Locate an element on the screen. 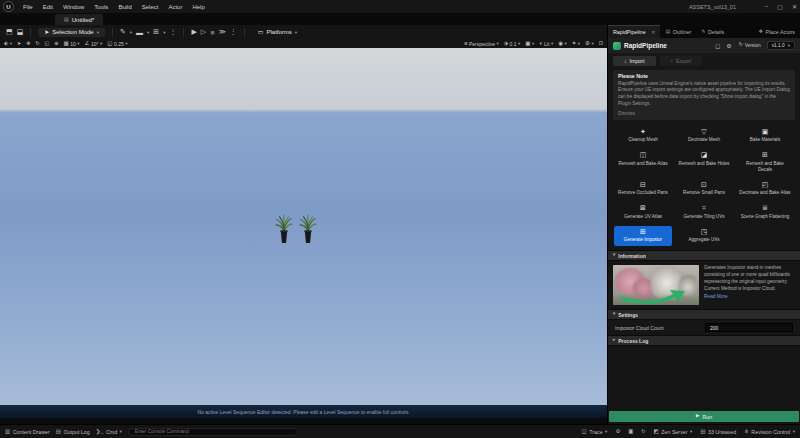 Image resolution: width=800 pixels, height=438 pixels. settings-section-header: ▾ Settings is located at coordinates (704, 314).